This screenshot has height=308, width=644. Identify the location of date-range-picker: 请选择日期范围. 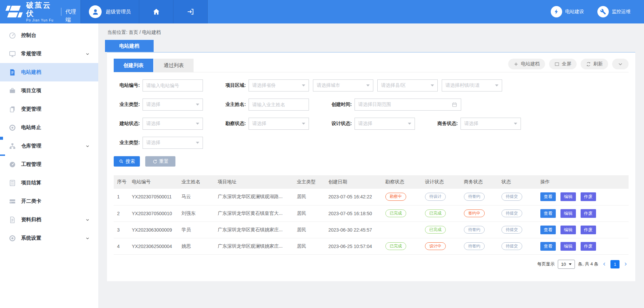
(408, 105).